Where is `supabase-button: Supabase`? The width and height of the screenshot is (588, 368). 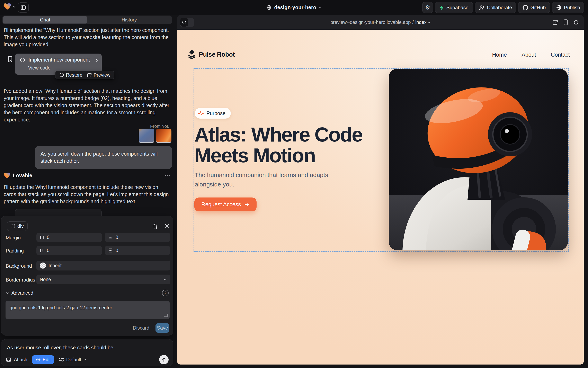
supabase-button: Supabase is located at coordinates (454, 7).